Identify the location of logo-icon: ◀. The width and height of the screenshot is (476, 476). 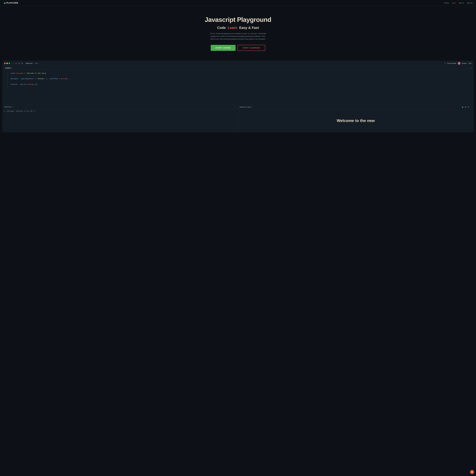
(4, 3).